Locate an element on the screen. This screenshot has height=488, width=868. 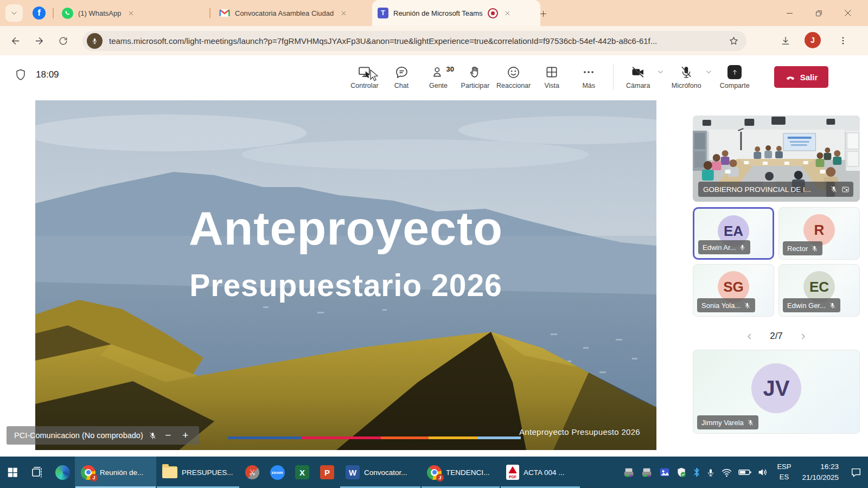
taskbar-app-teams-meeting: J Reunión de... is located at coordinates (116, 472).